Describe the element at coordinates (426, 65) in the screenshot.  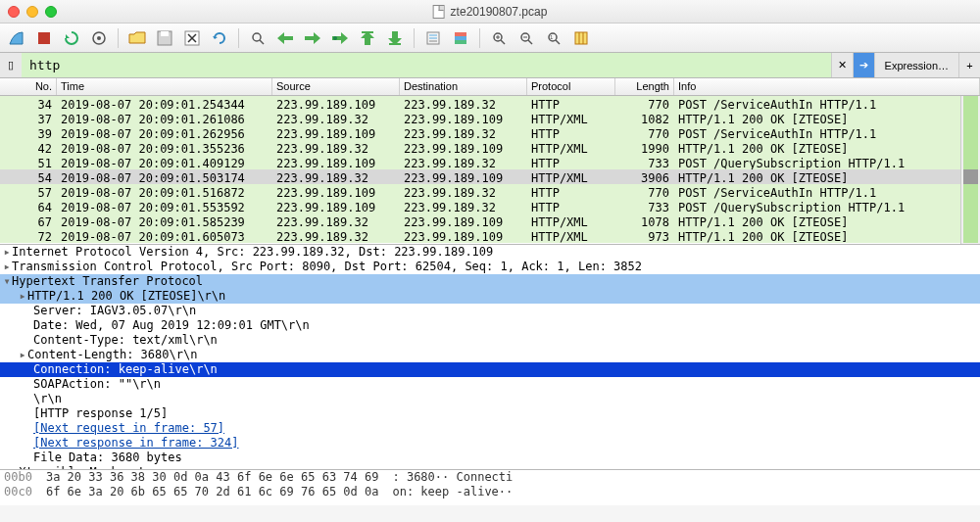
I see `display-filter-input` at that location.